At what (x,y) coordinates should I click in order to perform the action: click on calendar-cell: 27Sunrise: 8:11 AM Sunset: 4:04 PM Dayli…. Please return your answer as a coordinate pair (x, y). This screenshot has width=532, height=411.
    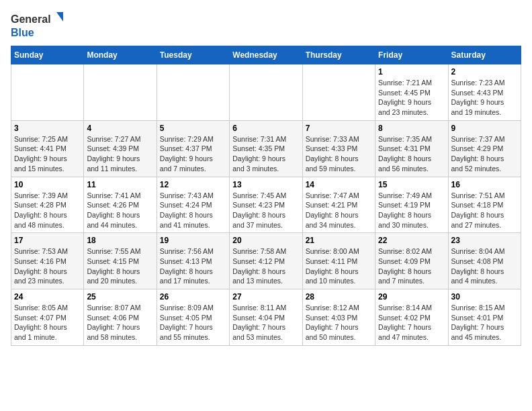
    Looking at the image, I should click on (266, 318).